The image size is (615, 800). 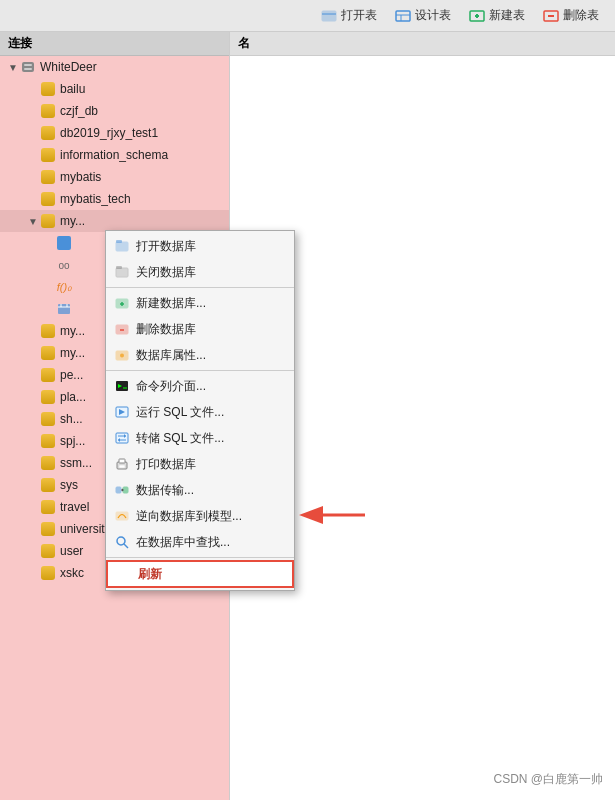 I want to click on server-icon, so click(x=28, y=67).